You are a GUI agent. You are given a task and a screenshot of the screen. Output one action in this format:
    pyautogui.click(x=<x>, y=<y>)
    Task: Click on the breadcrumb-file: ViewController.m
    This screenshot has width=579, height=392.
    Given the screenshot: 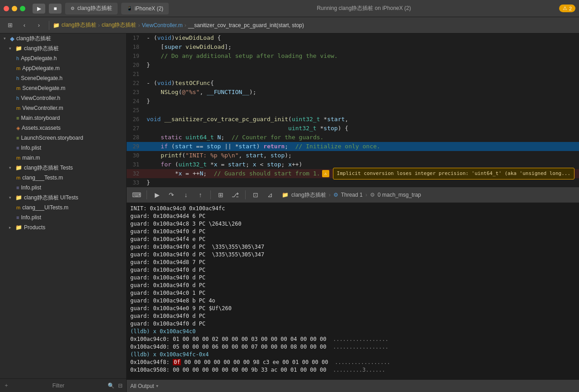 What is the action you would take?
    pyautogui.click(x=162, y=25)
    